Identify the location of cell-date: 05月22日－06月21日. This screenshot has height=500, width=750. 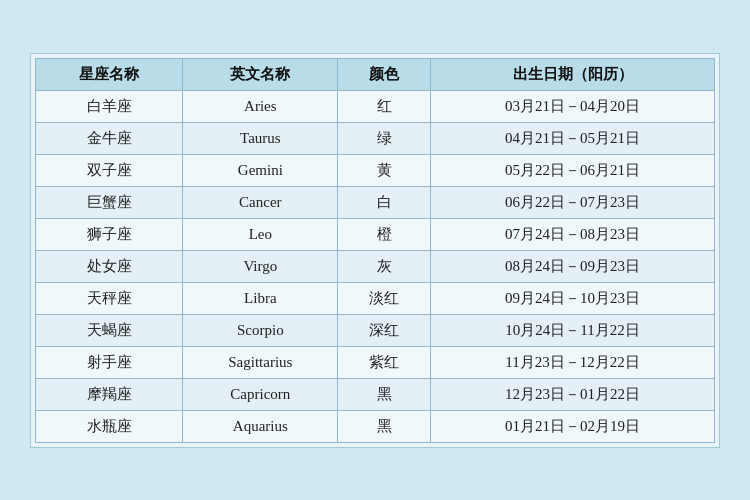
(573, 170).